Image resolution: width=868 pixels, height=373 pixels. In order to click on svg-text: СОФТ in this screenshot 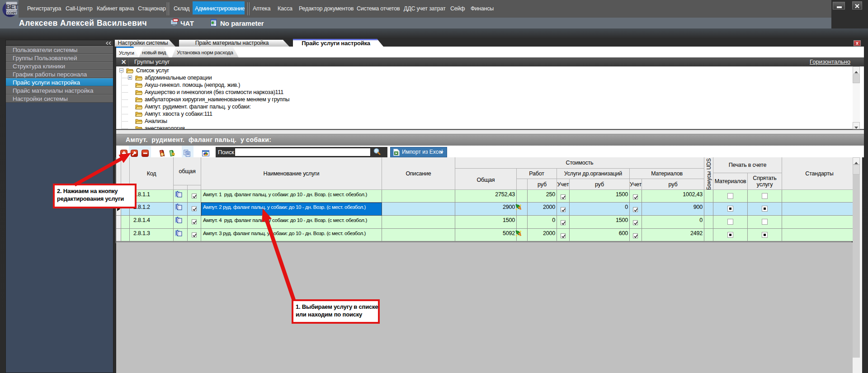, I will do `click(12, 13)`.